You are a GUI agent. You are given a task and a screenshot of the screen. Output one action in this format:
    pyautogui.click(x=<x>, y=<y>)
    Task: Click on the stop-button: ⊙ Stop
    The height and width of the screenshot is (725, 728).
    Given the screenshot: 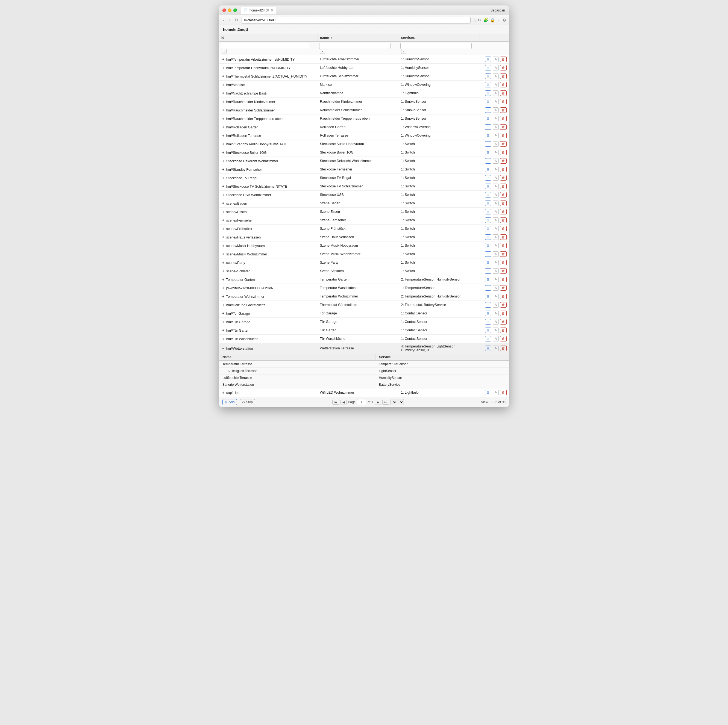 What is the action you would take?
    pyautogui.click(x=247, y=402)
    